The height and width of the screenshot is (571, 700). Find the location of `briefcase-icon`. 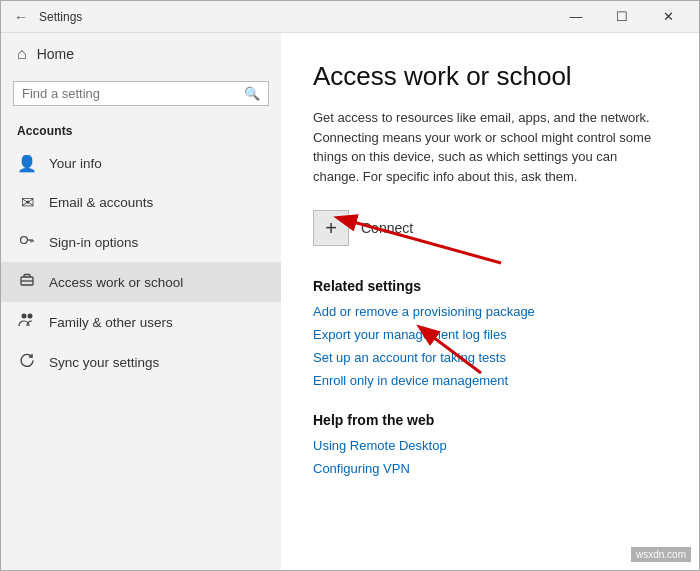

briefcase-icon is located at coordinates (27, 282).